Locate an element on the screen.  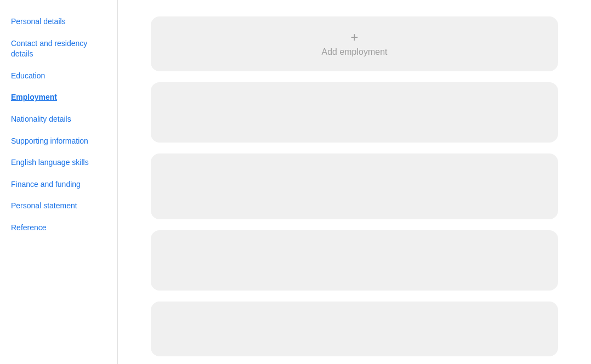
sidebar-item-label: Personal statement is located at coordinates (44, 206).